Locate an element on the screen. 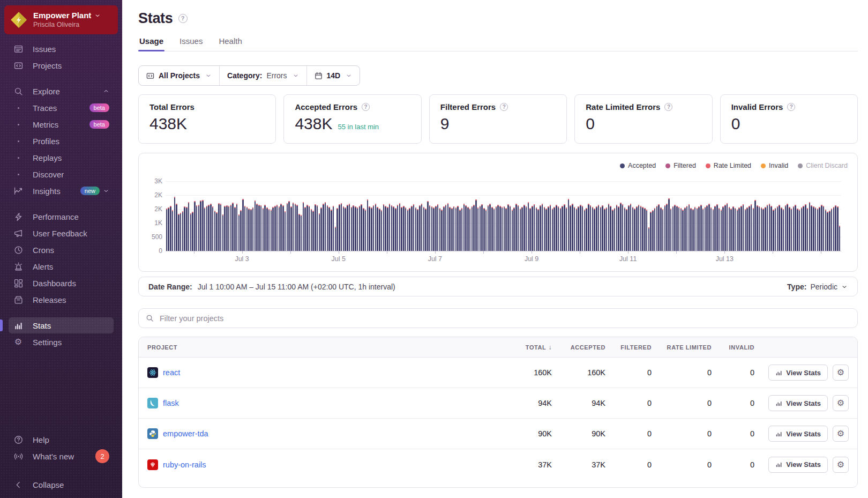 The image size is (868, 498). legend-item-invalid: Invalid is located at coordinates (775, 166).